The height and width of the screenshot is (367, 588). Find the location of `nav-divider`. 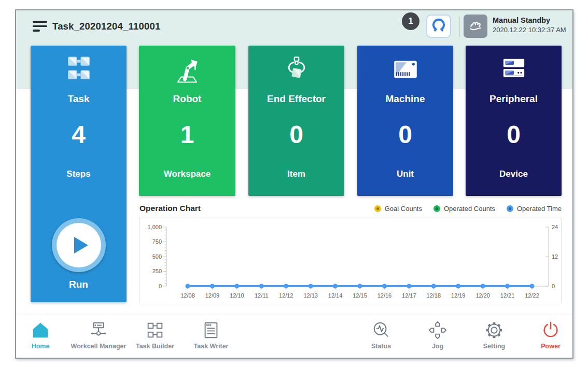

nav-divider is located at coordinates (295, 315).